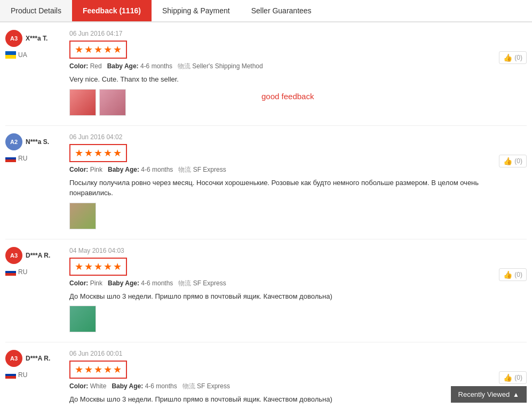 The height and width of the screenshot is (408, 532). What do you see at coordinates (519, 275) in the screenshot?
I see `like-count-3: (0)` at bounding box center [519, 275].